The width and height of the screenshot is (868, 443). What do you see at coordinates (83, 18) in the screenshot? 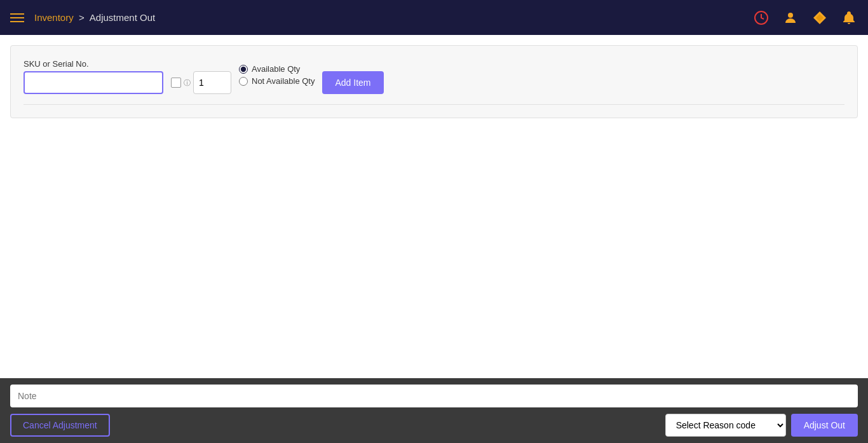
I see `header-left: Inventory > Adjustment Out` at bounding box center [83, 18].